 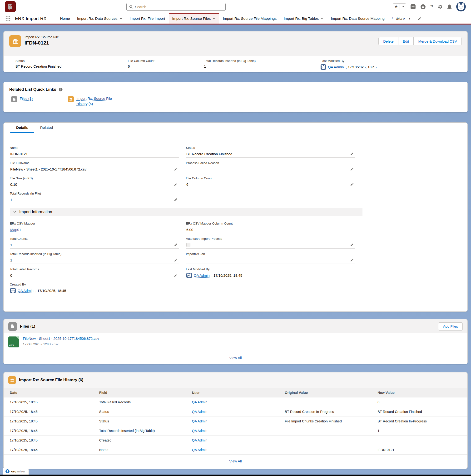 What do you see at coordinates (352, 184) in the screenshot?
I see `edit-file-column-count-button` at bounding box center [352, 184].